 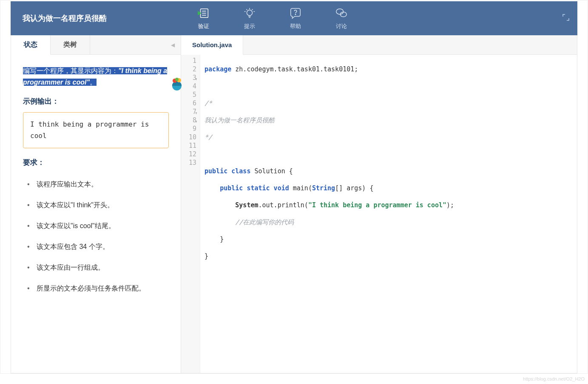 What do you see at coordinates (190, 214) in the screenshot?
I see `line-gutter: 1 2 3 4 5 6 7 8 9 10 11 12 13` at bounding box center [190, 214].